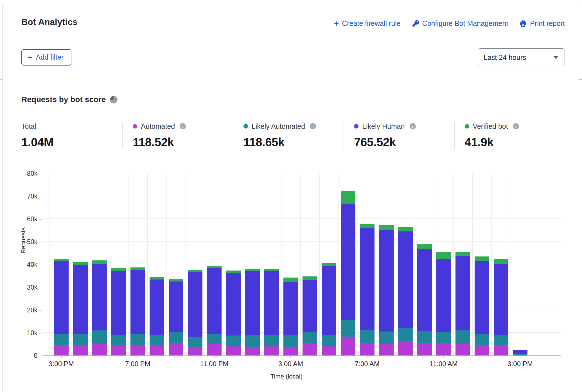  Describe the element at coordinates (46, 57) in the screenshot. I see `add-filter-button: + Add filter` at that location.